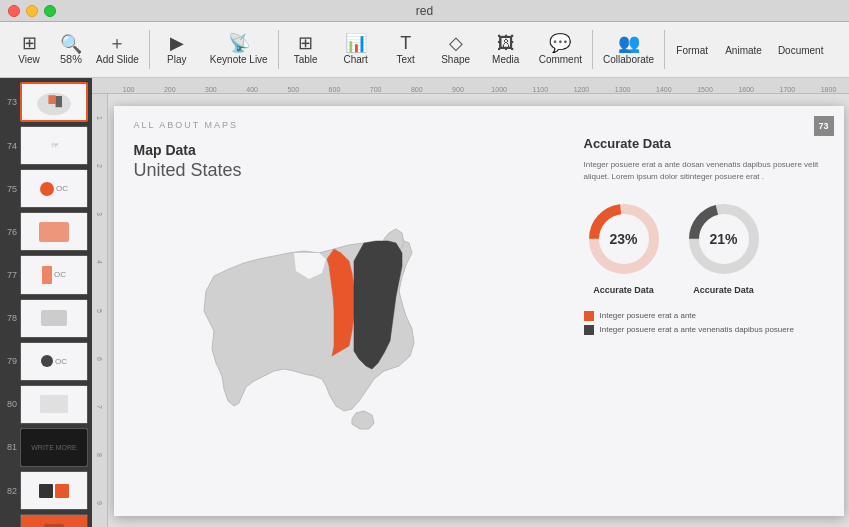 Image resolution: width=849 pixels, height=527 pixels. Describe the element at coordinates (456, 43) in the screenshot. I see `shape-icon: ◇` at that location.